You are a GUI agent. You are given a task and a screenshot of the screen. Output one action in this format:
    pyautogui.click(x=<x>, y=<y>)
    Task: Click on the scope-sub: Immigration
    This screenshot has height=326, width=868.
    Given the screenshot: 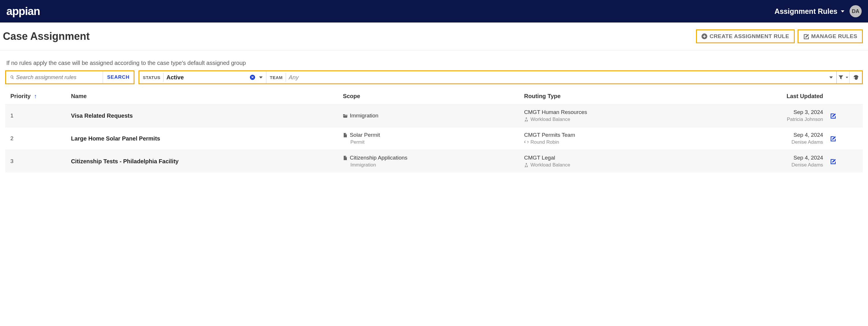 What is the action you would take?
    pyautogui.click(x=430, y=165)
    